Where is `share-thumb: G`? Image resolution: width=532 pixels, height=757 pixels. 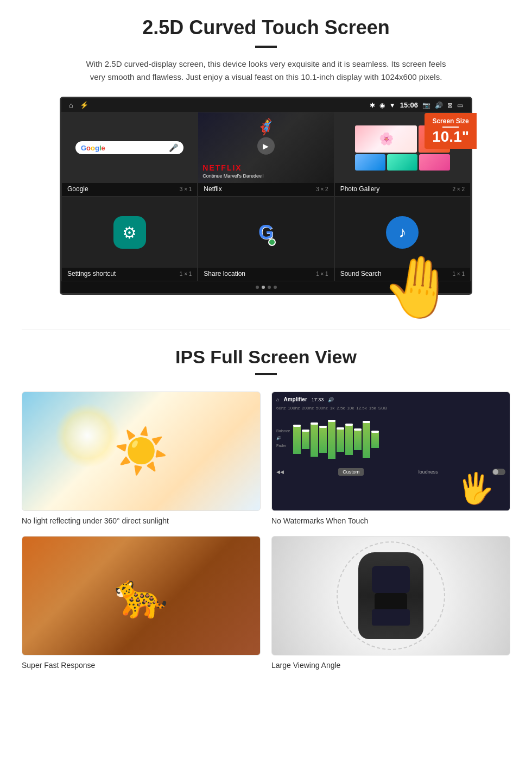
share-thumb: G is located at coordinates (266, 232).